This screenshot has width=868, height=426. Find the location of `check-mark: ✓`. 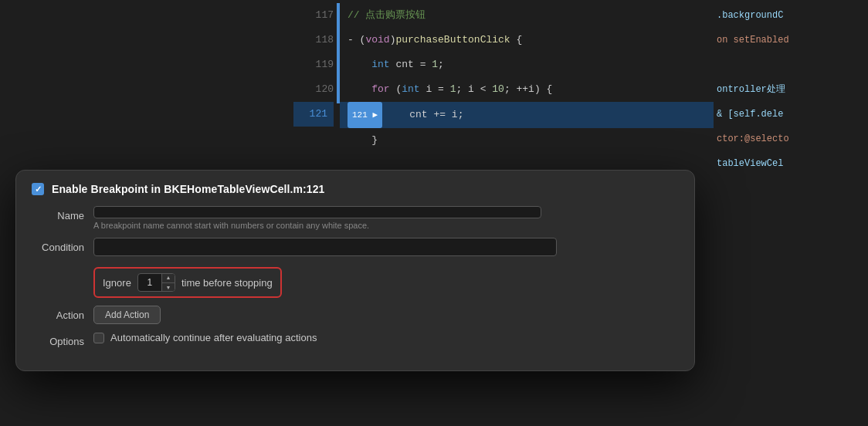

check-mark: ✓ is located at coordinates (39, 190).